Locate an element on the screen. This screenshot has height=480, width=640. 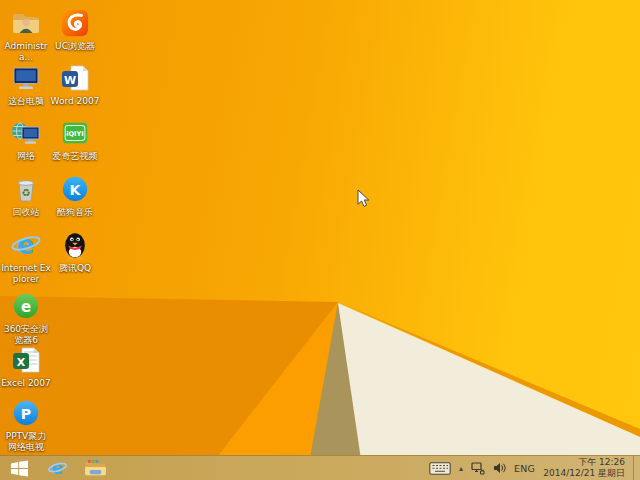
start-button is located at coordinates (19, 468).